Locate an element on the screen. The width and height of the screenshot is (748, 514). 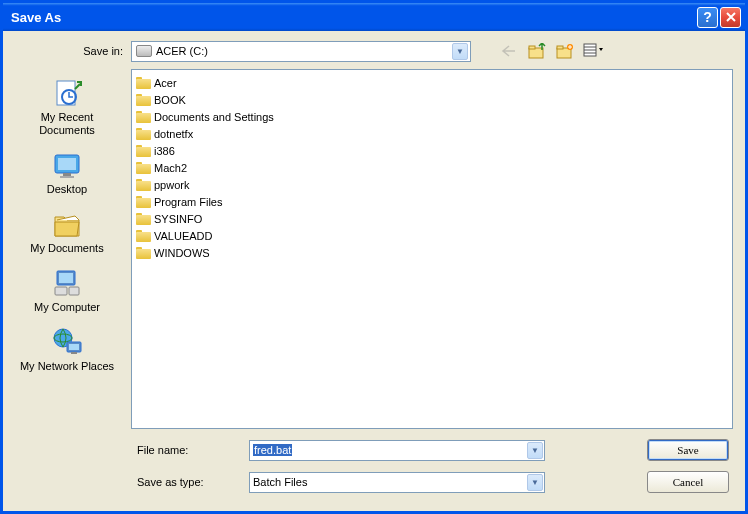
folder-name: Program Files is located at coordinates (188, 202).